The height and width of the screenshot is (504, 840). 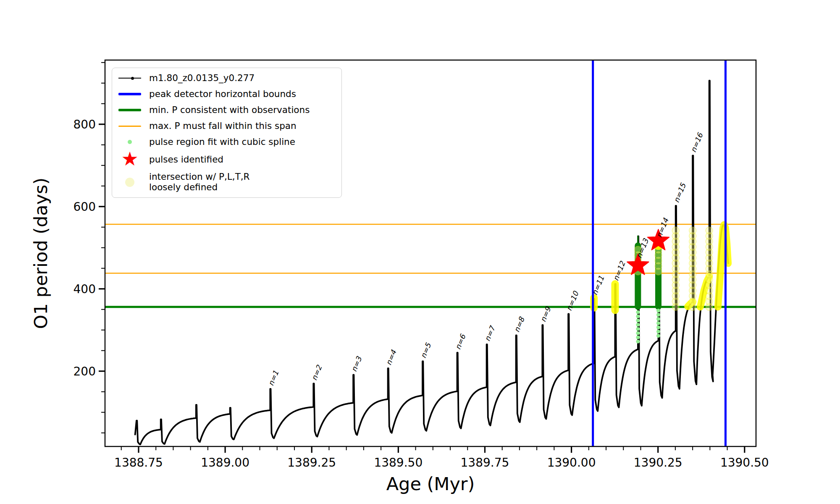 I want to click on x-tick-label: 1390.00, so click(x=572, y=463).